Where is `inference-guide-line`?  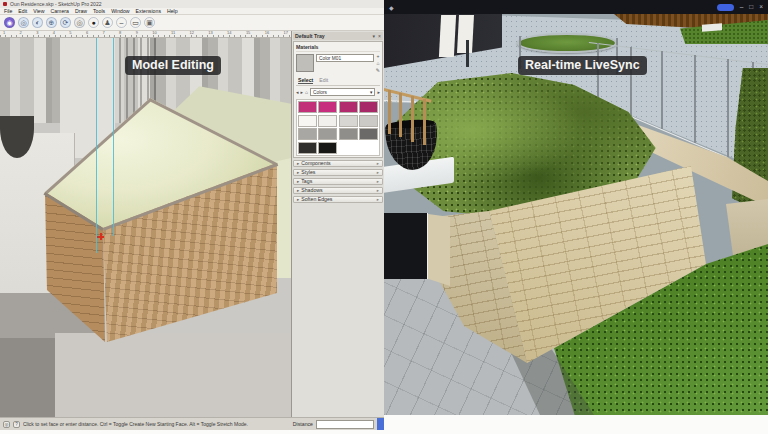 inference-guide-line is located at coordinates (96, 146).